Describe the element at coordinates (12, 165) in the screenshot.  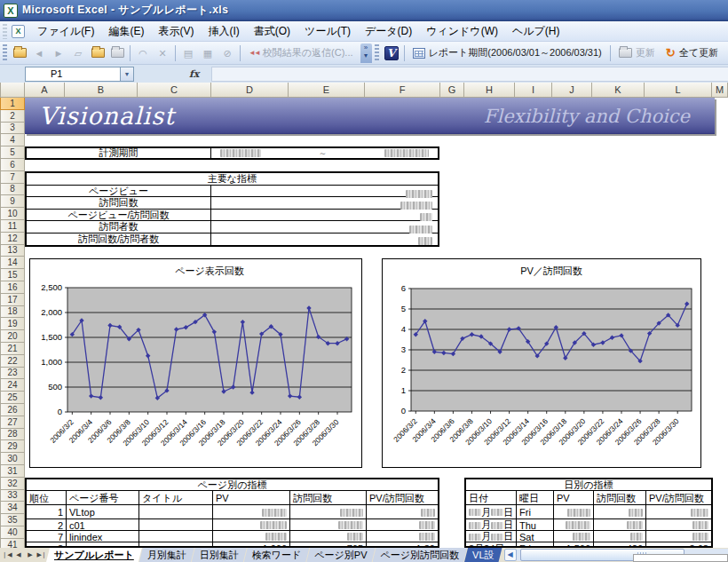
I see `row-header-6: 6` at that location.